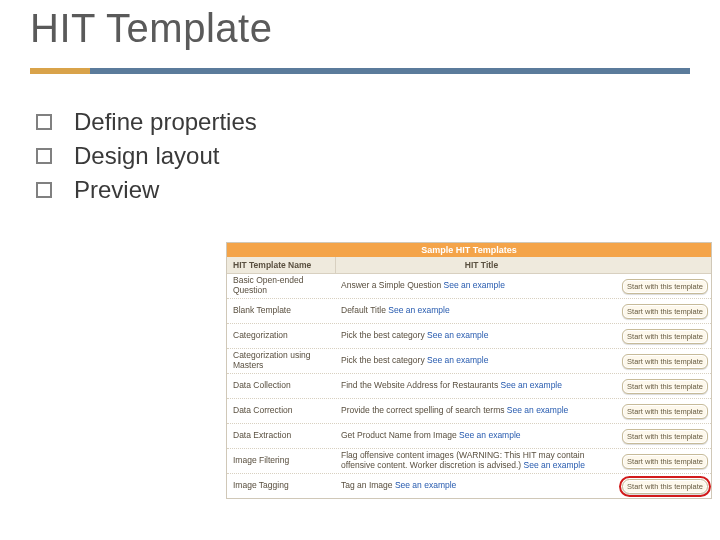 The height and width of the screenshot is (540, 720). Describe the element at coordinates (469, 250) in the screenshot. I see `panel-header: Sample HIT Templates` at that location.